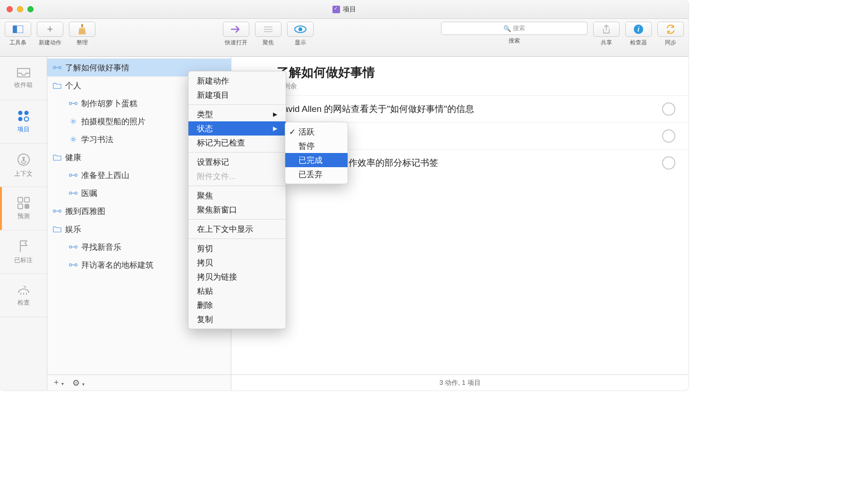  Describe the element at coordinates (24, 252) in the screenshot. I see `rail-flagged: 已标注` at that location.